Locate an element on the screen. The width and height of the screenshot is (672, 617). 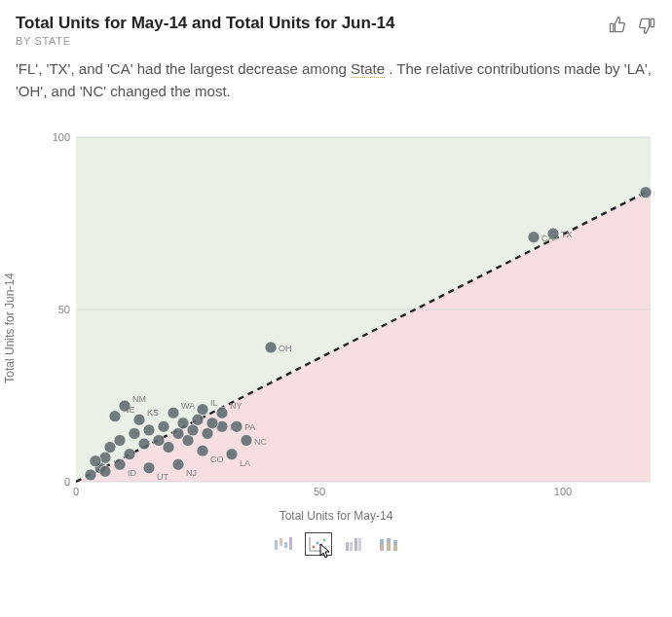
svg-text: NE is located at coordinates (129, 410).